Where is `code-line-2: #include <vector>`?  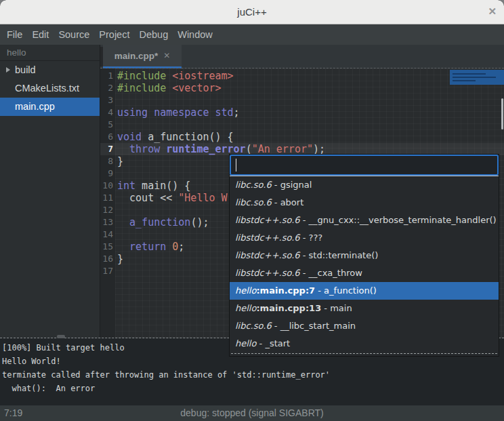
code-line-2: #include <vector> is located at coordinates (310, 88).